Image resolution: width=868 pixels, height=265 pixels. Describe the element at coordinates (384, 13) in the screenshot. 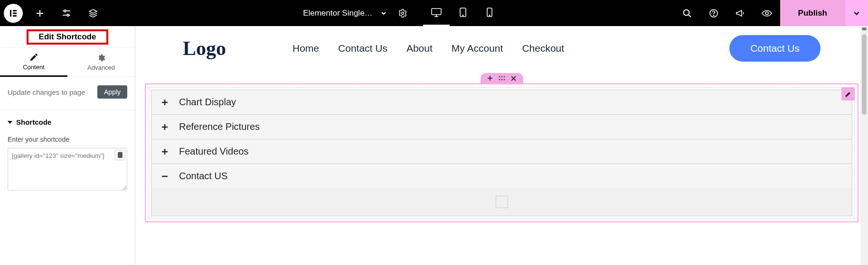

I see `document-dropdown-button` at that location.